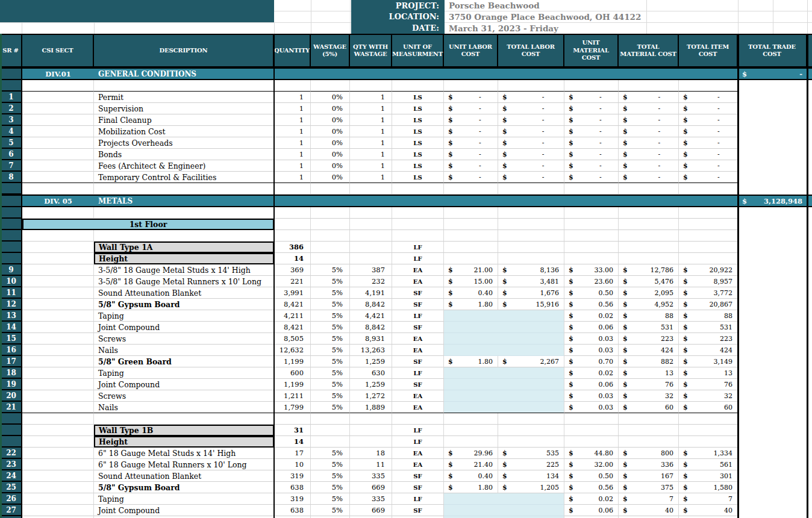 This screenshot has width=812, height=518. Describe the element at coordinates (11, 361) in the screenshot. I see `sr-cell: 17` at that location.